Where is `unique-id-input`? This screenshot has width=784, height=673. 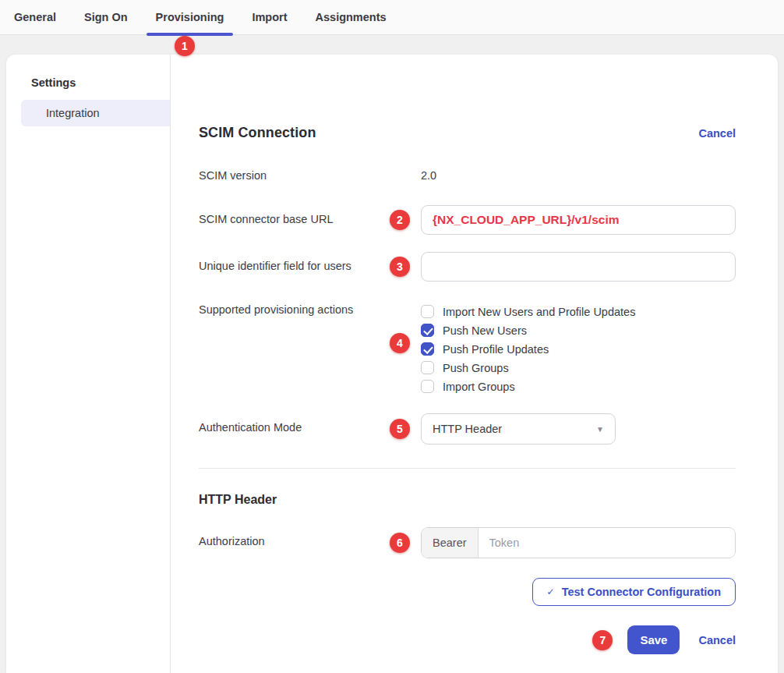 unique-id-input is located at coordinates (578, 267).